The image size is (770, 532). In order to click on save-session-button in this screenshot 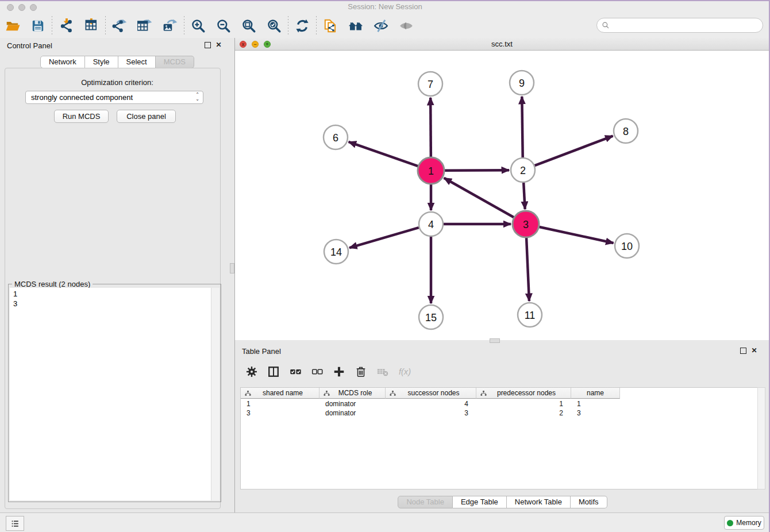, I will do `click(38, 26)`.